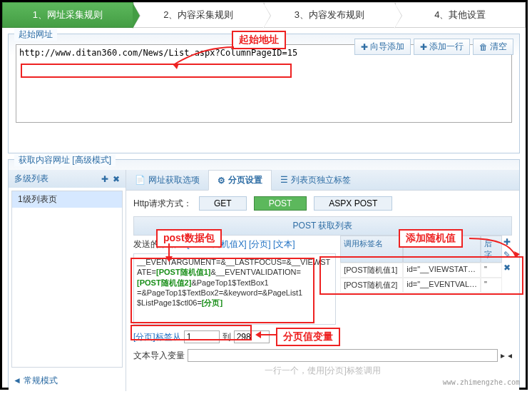  What do you see at coordinates (65, 160) in the screenshot?
I see `content-url-title: 获取内容网址 [高级模式]` at bounding box center [65, 160].